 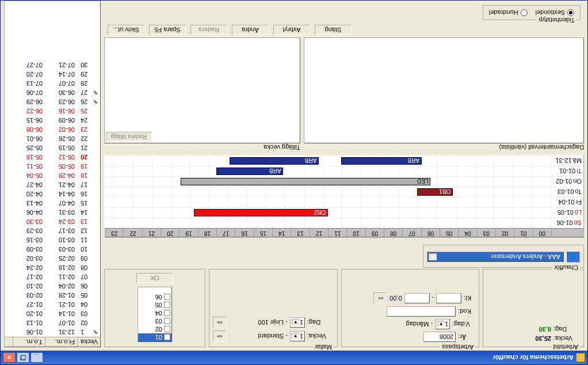 What do you see at coordinates (209, 30) in the screenshot?
I see `radera-button: Radera` at bounding box center [209, 30].